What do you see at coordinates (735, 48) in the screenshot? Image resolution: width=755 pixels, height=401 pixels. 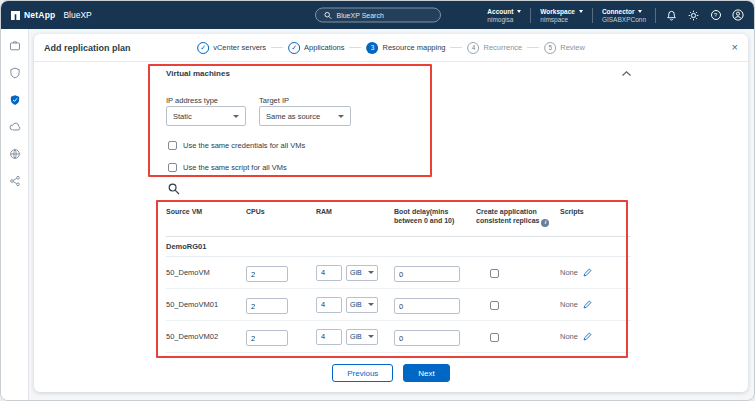 I see `close-icon: ×` at bounding box center [735, 48].